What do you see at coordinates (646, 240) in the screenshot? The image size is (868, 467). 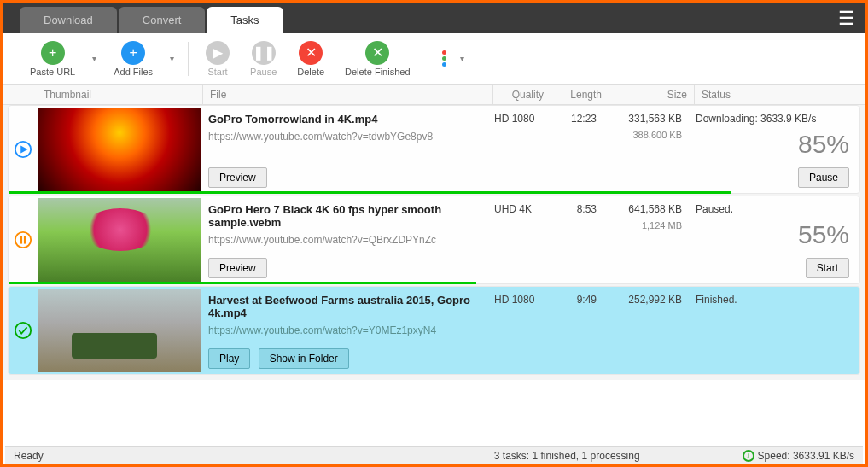 I see `size-value: 641,568 KB1,124 MB` at bounding box center [646, 240].